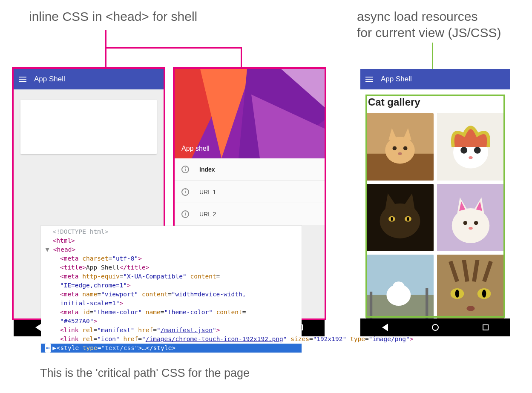  What do you see at coordinates (171, 295) in the screenshot?
I see `code-line: <meta name="viewport" content="width=dev…` at bounding box center [171, 295].